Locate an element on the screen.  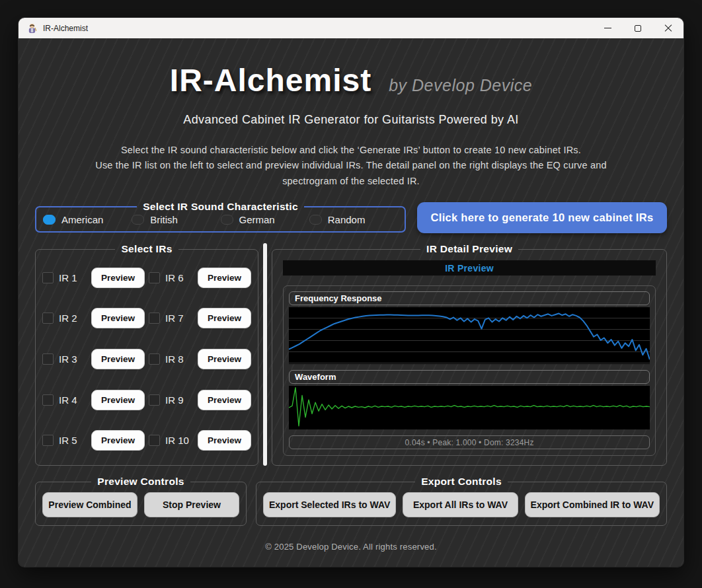
ir-2-checkbox is located at coordinates (48, 318).